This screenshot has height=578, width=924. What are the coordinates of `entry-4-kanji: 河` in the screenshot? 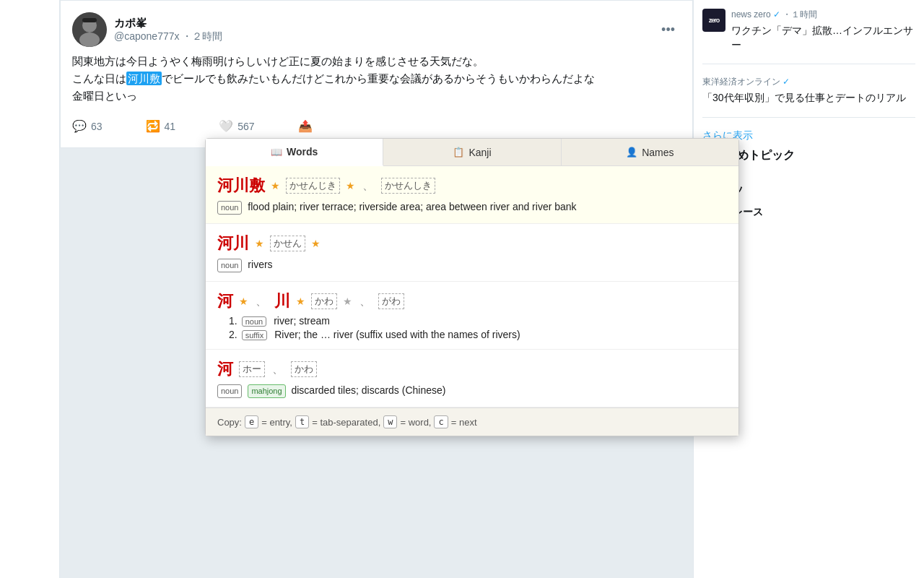 It's located at (225, 369).